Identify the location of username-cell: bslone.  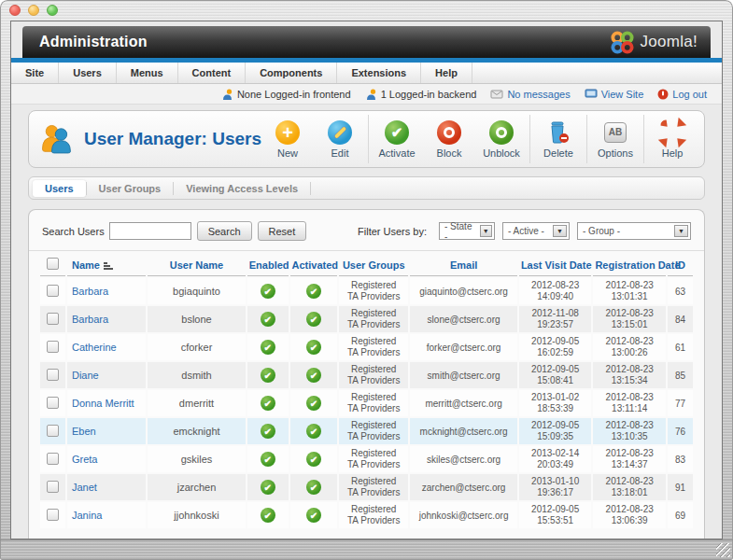
(196, 319).